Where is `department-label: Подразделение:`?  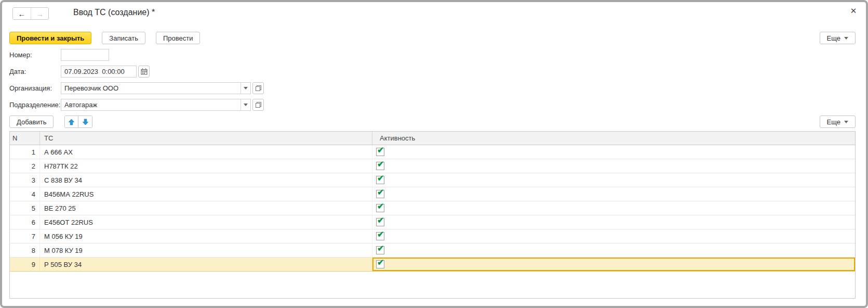 department-label: Подразделение: is located at coordinates (35, 105).